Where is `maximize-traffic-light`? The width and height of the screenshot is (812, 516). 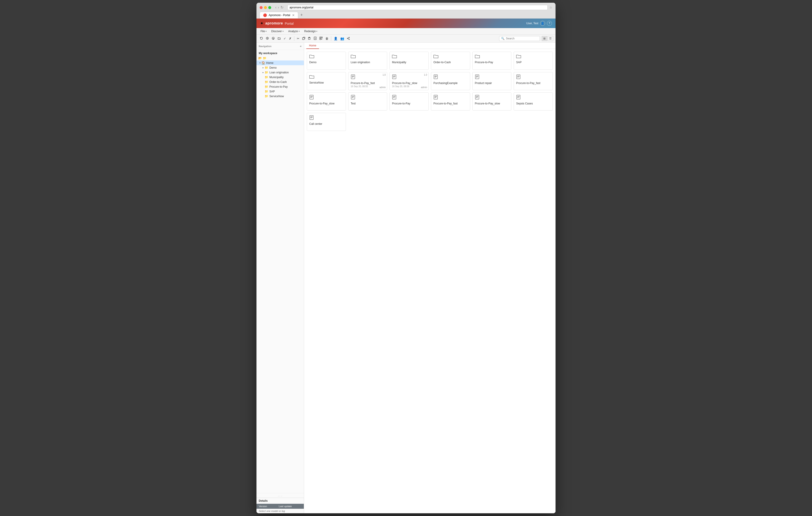 maximize-traffic-light is located at coordinates (270, 7).